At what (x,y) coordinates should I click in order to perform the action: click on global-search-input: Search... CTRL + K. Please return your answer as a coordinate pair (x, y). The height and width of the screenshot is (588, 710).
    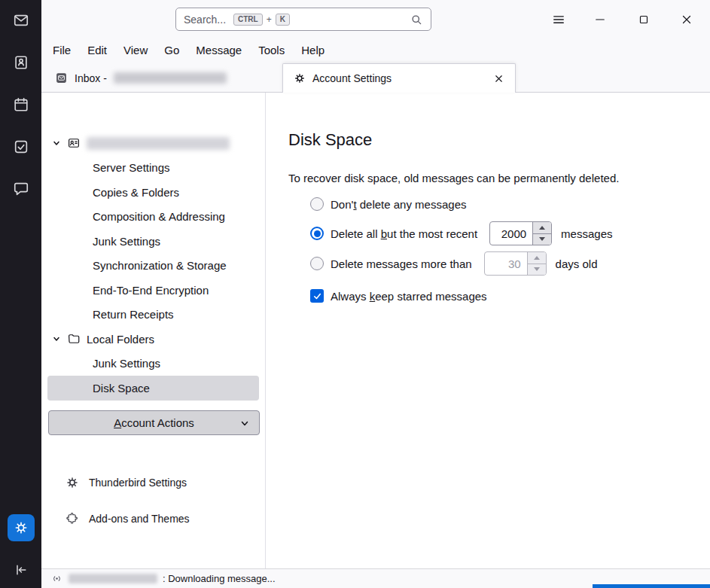
    Looking at the image, I should click on (303, 20).